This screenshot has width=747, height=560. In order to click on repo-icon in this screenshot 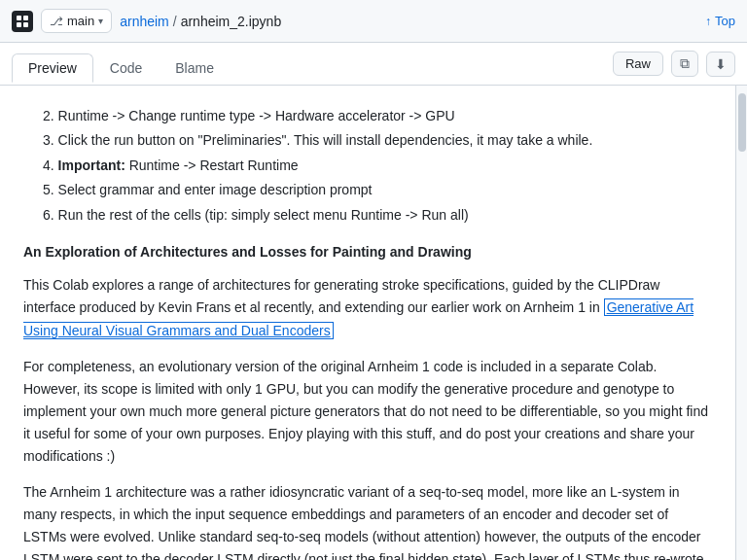, I will do `click(22, 21)`.